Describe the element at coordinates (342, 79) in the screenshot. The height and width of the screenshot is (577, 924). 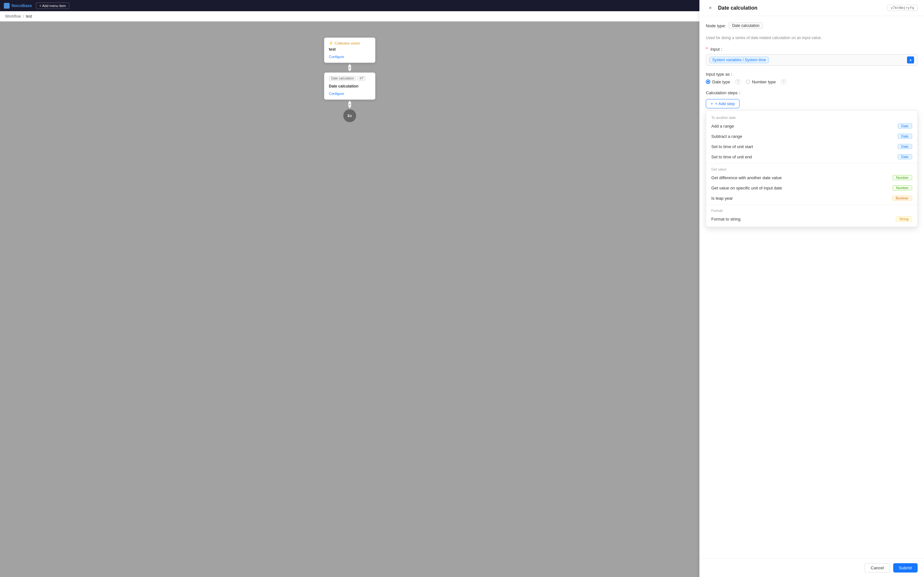
I see `node2-tag1: Date calculation` at that location.